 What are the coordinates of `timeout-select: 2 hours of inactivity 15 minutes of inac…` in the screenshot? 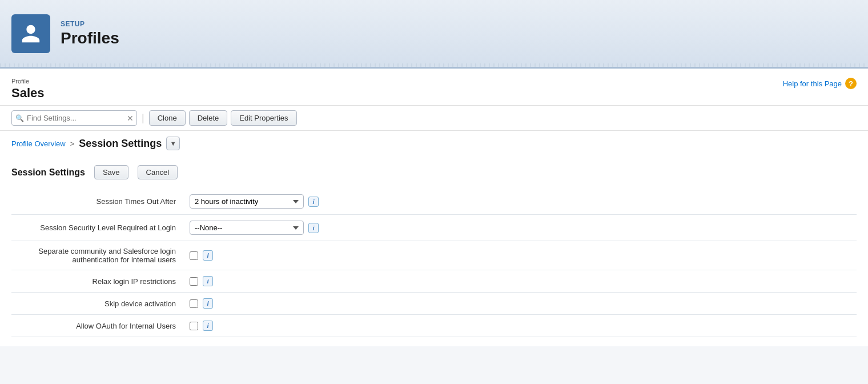 It's located at (247, 201).